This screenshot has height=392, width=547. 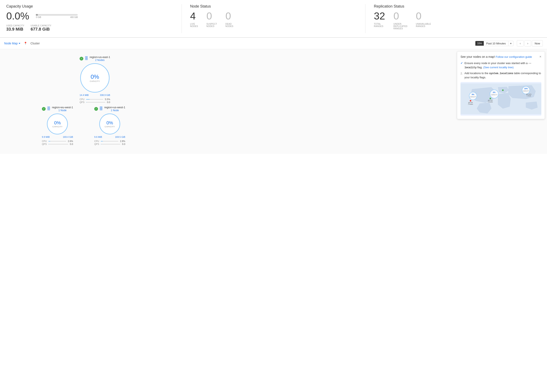 What do you see at coordinates (90, 16) in the screenshot?
I see `capacity-top: 0.0% 0 GiB 400 GiB` at bounding box center [90, 16].